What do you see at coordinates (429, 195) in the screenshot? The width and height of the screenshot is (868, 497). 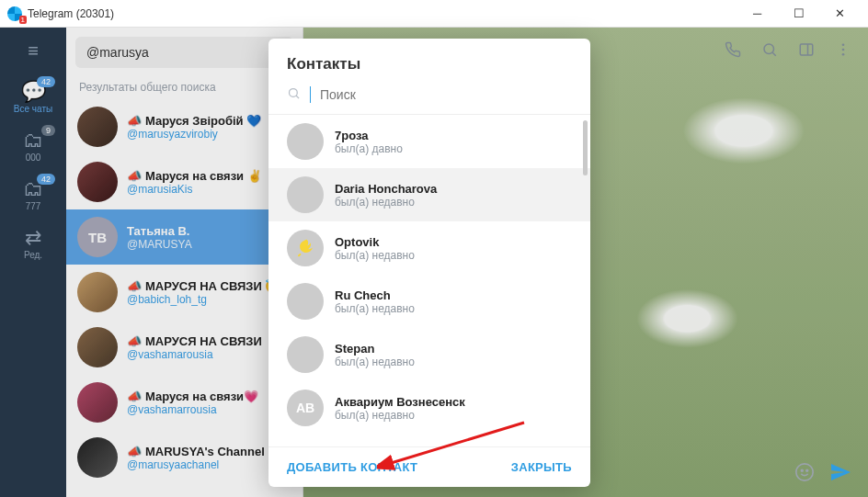 I see `contact-item: Daria Honcharovaбыл(а) недавно` at bounding box center [429, 195].